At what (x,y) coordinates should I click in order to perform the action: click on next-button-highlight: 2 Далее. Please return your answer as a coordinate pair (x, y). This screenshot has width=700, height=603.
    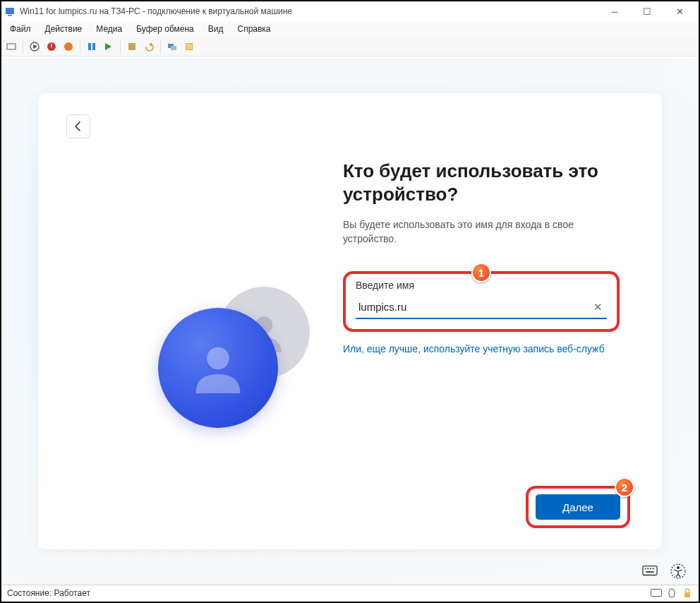
    Looking at the image, I should click on (578, 507).